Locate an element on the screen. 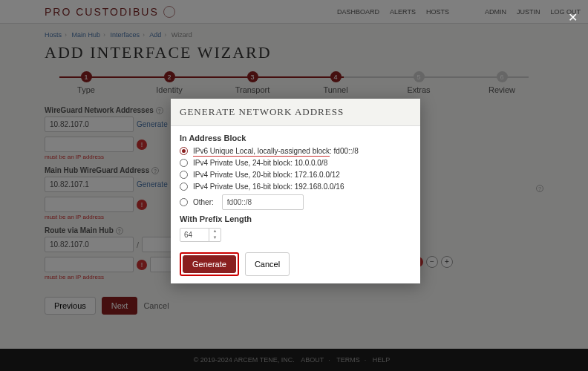  generate-highlight: Generate is located at coordinates (209, 264).